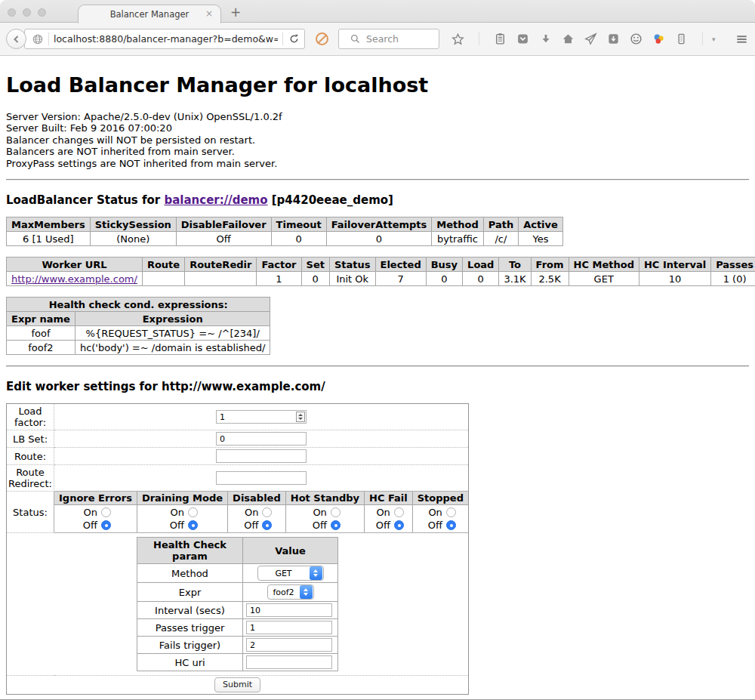  What do you see at coordinates (190, 645) in the screenshot?
I see `fails-label: Fails trigger)` at bounding box center [190, 645].